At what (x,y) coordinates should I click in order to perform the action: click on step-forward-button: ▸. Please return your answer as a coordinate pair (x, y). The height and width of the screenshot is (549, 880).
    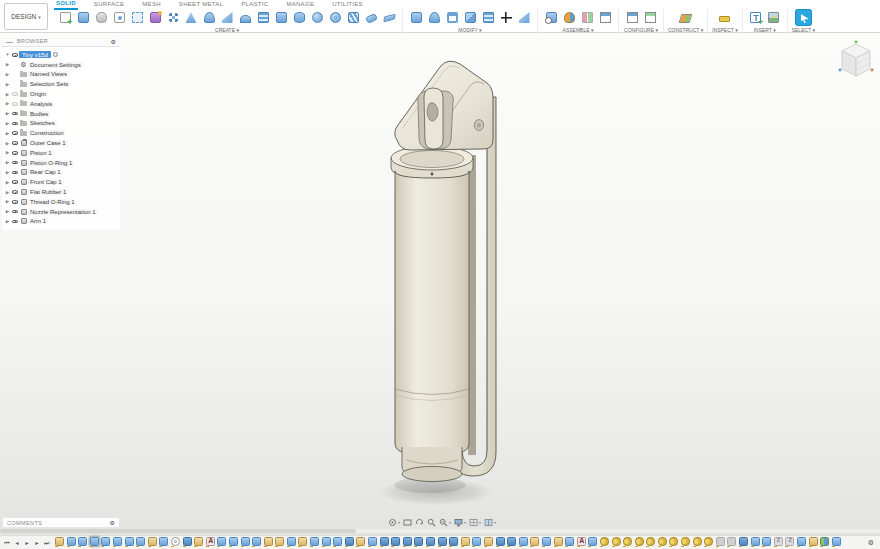
    Looking at the image, I should click on (37, 543).